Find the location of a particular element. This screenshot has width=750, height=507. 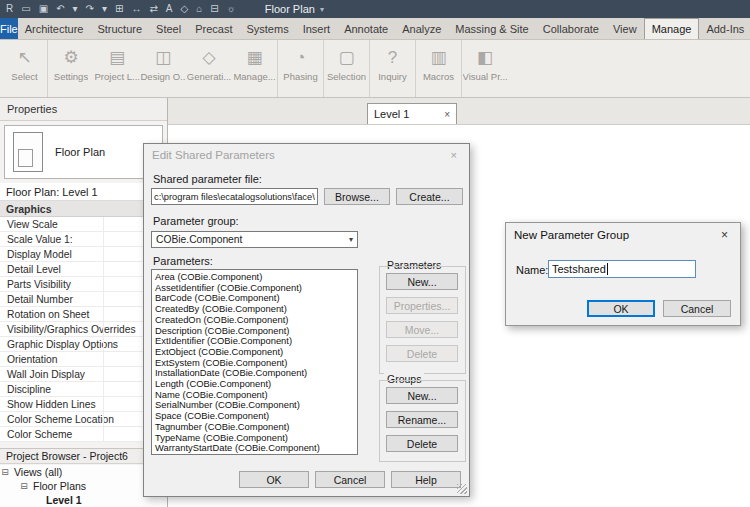

ribbon-tab: Insert is located at coordinates (317, 28).